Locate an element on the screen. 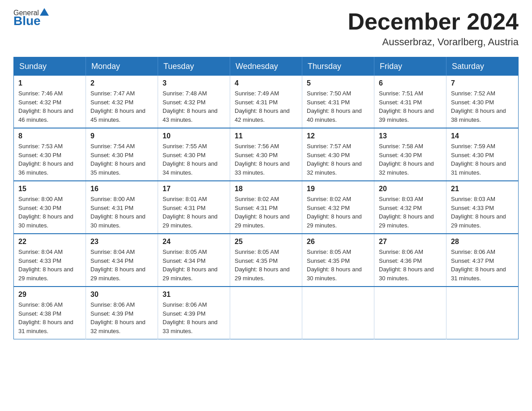 This screenshot has height=411, width=532. day-info: Sunrise: 7:58 AMSunset: 4:30 PMDaylight:… is located at coordinates (407, 159).